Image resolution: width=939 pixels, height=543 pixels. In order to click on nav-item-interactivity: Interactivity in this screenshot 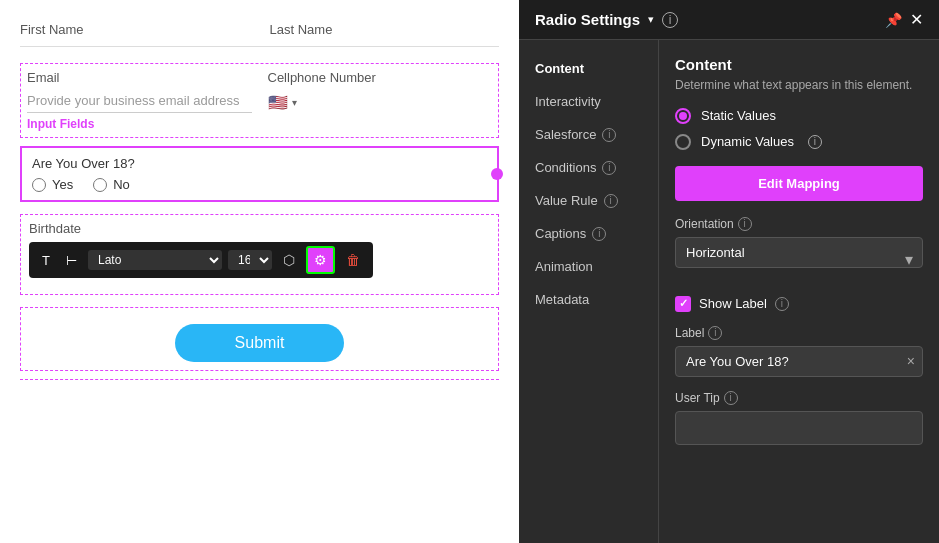, I will do `click(588, 102)`.